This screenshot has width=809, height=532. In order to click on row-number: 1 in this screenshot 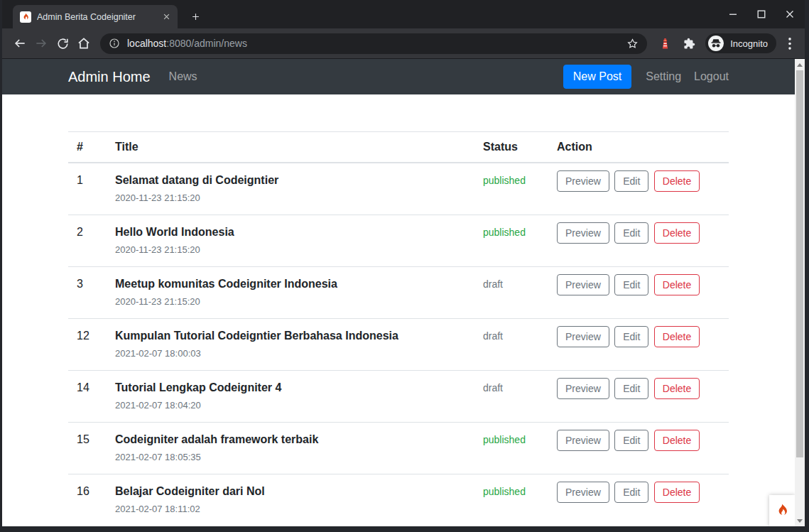, I will do `click(87, 189)`.